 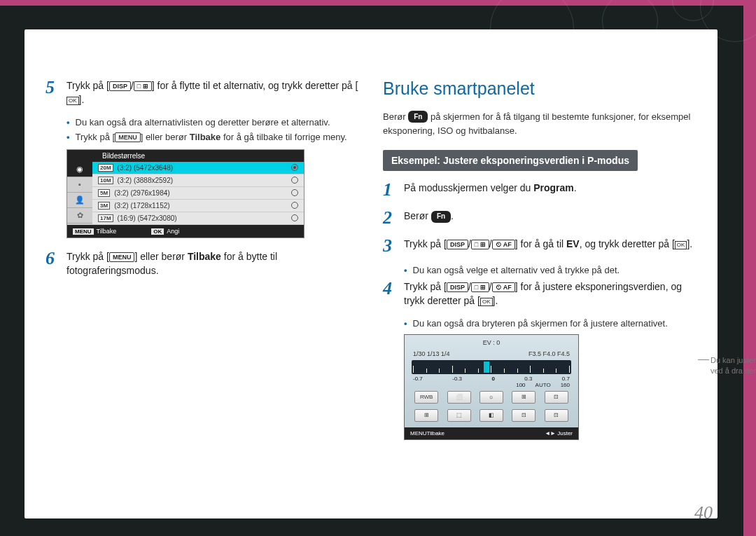 What do you see at coordinates (517, 270) in the screenshot?
I see `bullet-text: Du kan også velge et alternativ ved å tr…` at bounding box center [517, 270].